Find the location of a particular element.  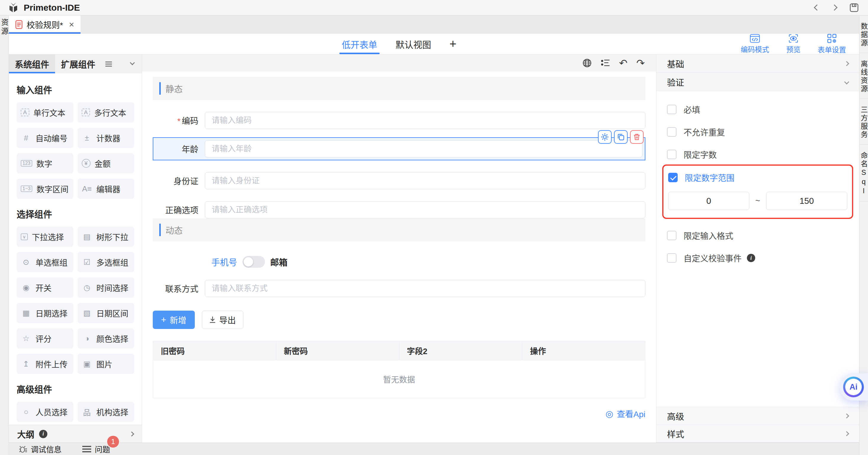

nav-back-icon is located at coordinates (817, 7).